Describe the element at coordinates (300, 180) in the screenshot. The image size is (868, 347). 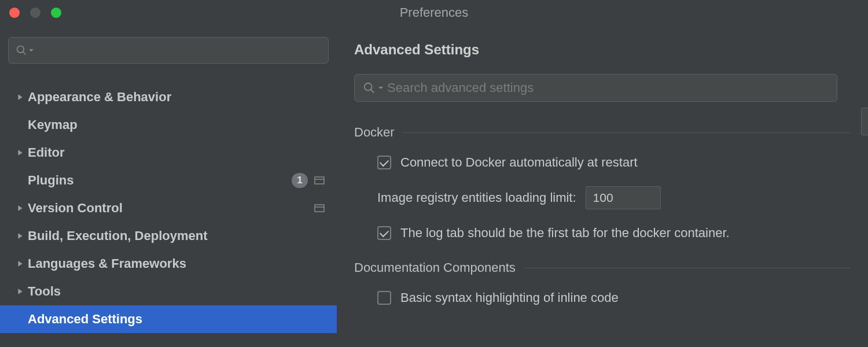
I see `update-count-badge: 1` at that location.